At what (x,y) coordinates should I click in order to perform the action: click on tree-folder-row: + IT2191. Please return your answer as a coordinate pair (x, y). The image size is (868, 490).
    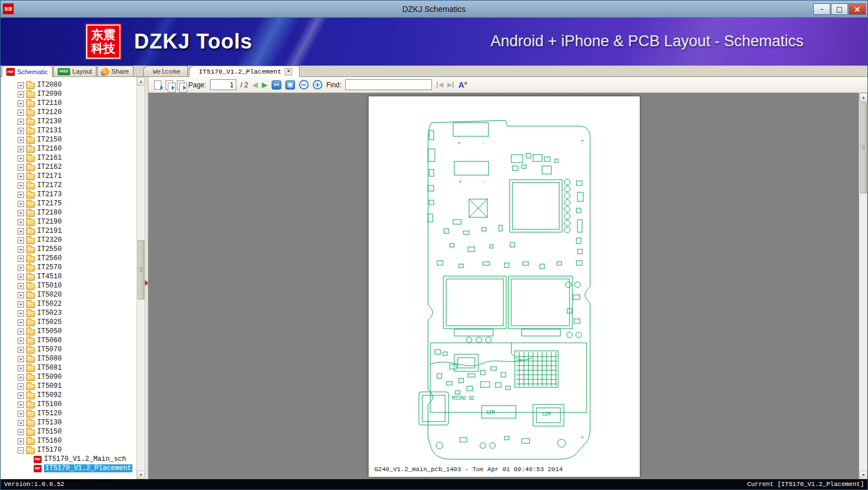
    Looking at the image, I should click on (68, 231).